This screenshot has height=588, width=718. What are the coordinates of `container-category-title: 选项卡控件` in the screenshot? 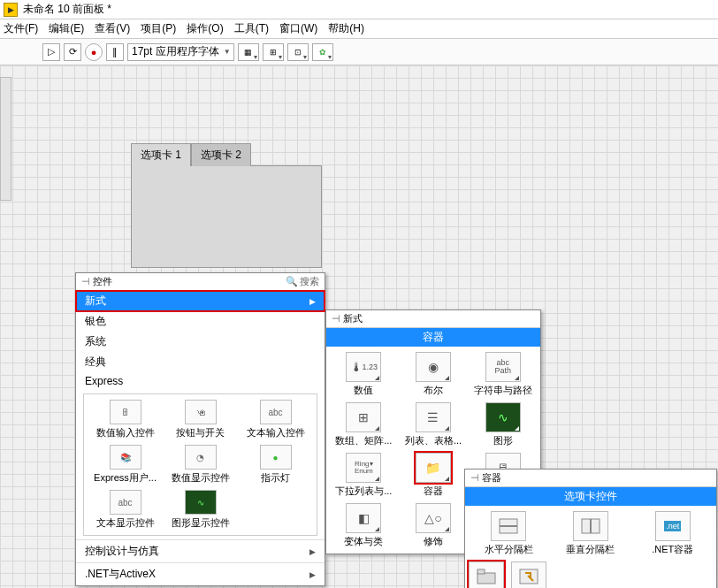 It's located at (591, 497).